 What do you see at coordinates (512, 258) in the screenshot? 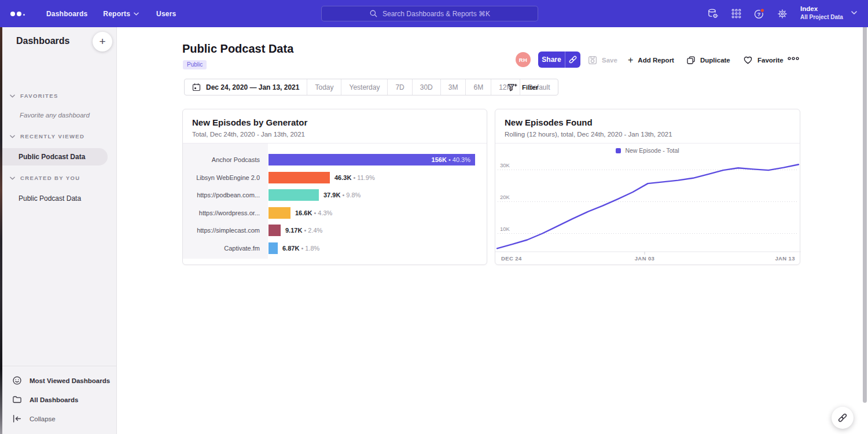
I see `svg-text: DEC 24` at bounding box center [512, 258].